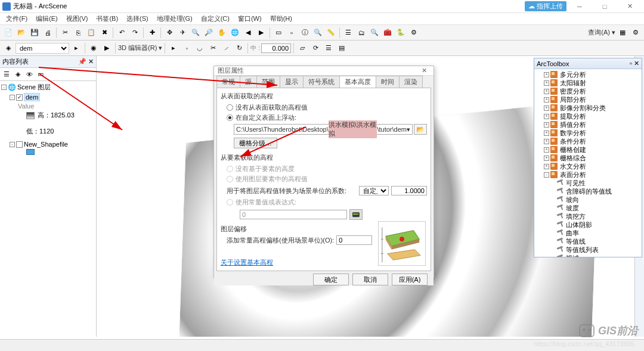  What do you see at coordinates (19, 98) in the screenshot?
I see `layer-checkbox: ✓` at bounding box center [19, 98].